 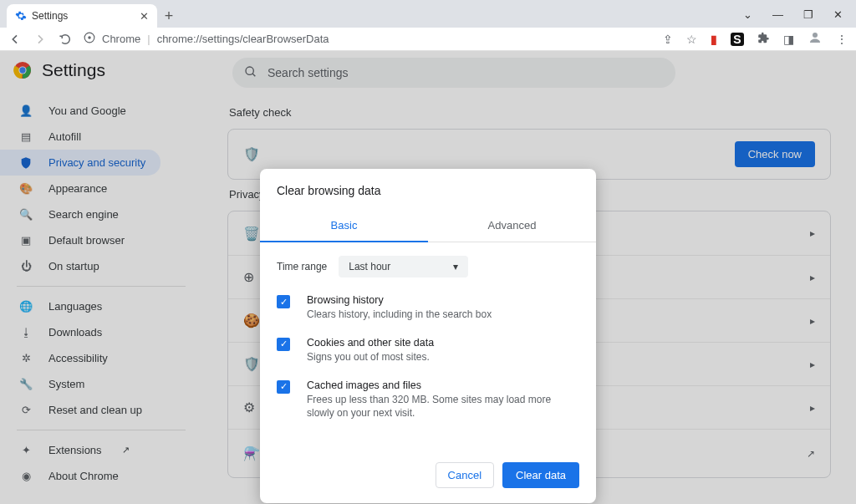 I want to click on time-range-label: Time range, so click(x=302, y=267).